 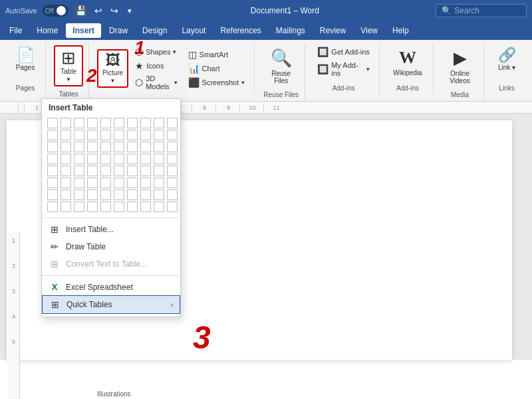 What do you see at coordinates (130, 11) in the screenshot?
I see `quick-access-dropdown-icon: ▼` at bounding box center [130, 11].